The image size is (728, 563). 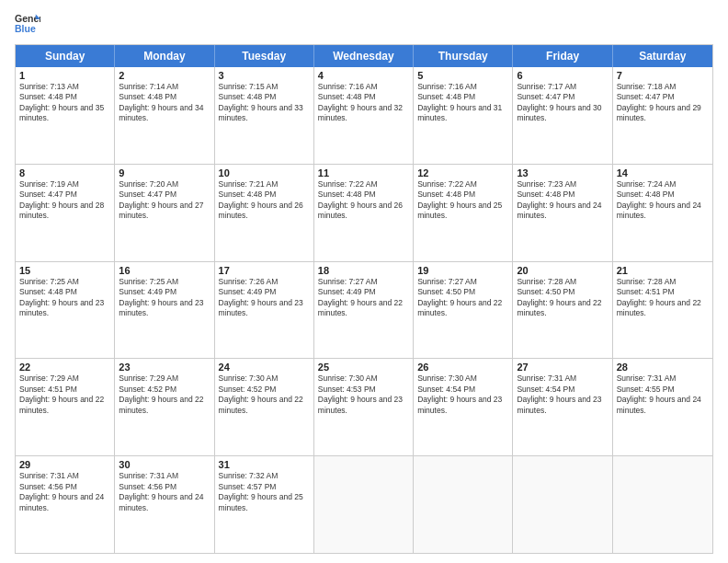 I want to click on day-cell-21: 21Sunrise: 7:28 AMSunset: 4:51 PMDayligh…, so click(x=663, y=311).